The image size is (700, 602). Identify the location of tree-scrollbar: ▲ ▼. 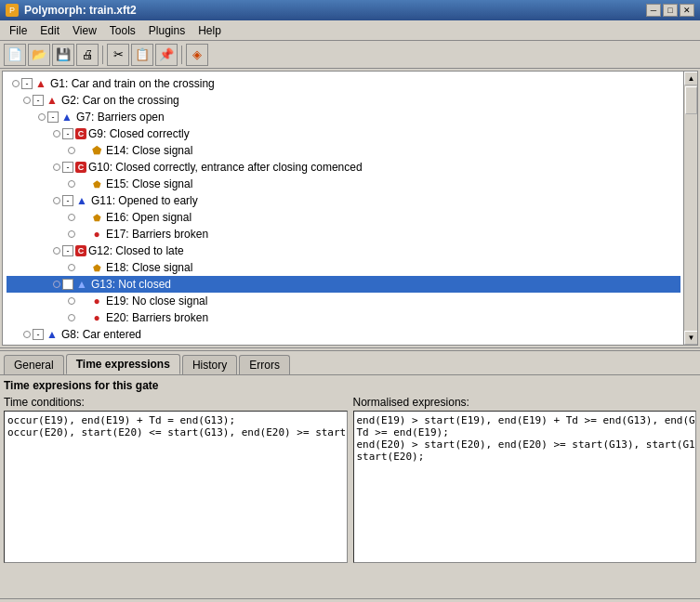
(690, 208).